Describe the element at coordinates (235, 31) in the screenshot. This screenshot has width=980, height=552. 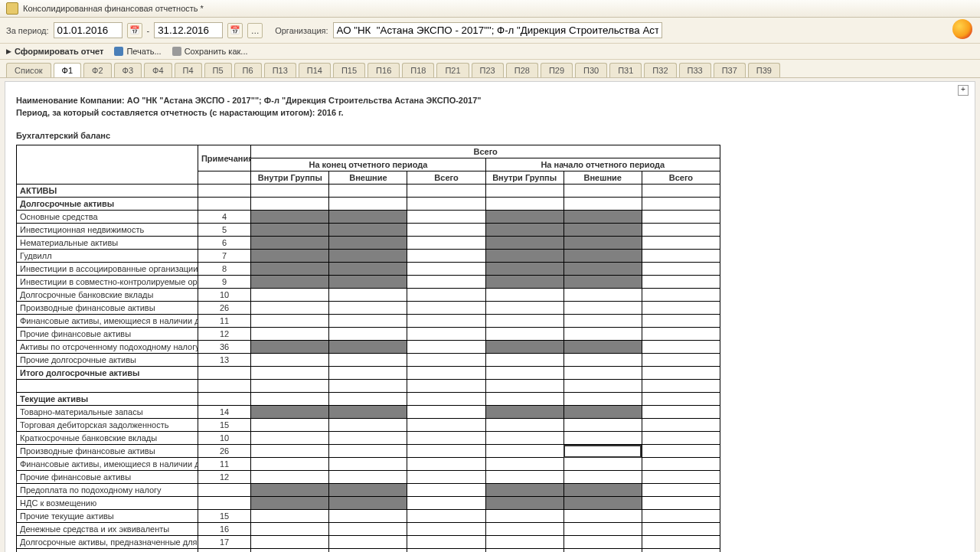
I see `date-to-picker-icon: 📅` at that location.